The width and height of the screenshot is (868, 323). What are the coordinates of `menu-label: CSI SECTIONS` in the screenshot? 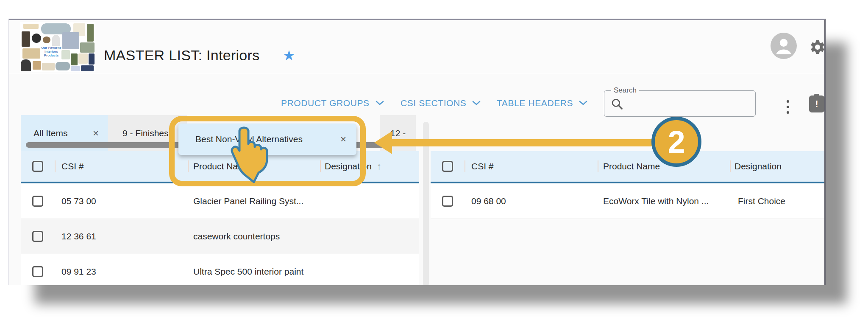 It's located at (433, 103).